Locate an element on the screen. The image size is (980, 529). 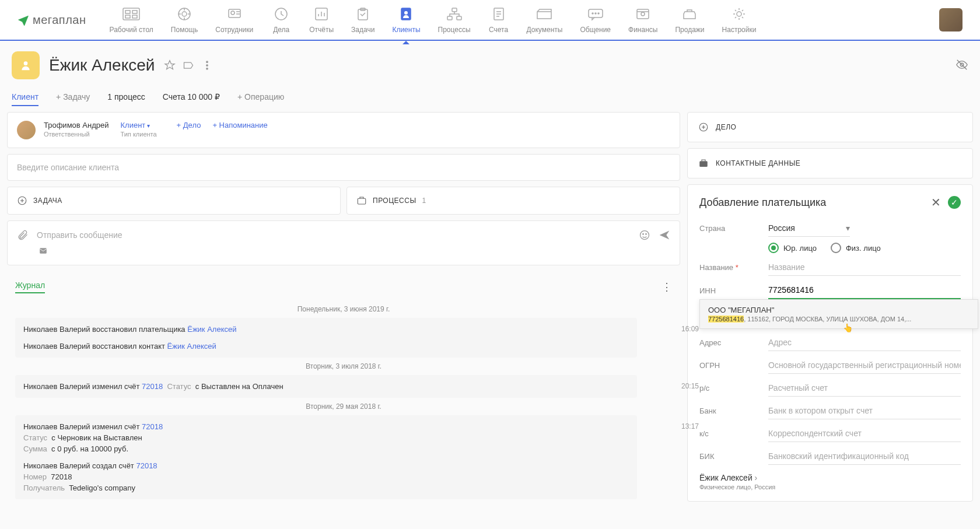
mail-icon is located at coordinates (43, 251).